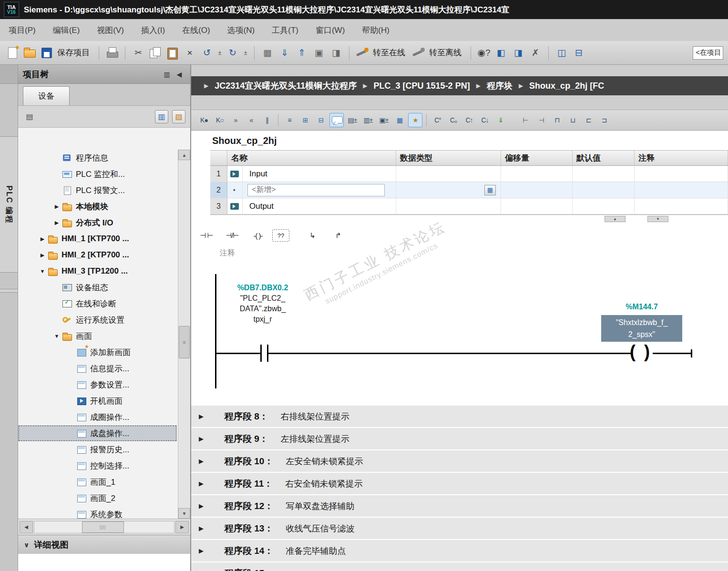 This screenshot has width=728, height=571. I want to click on connection-icon: ∥, so click(267, 120).